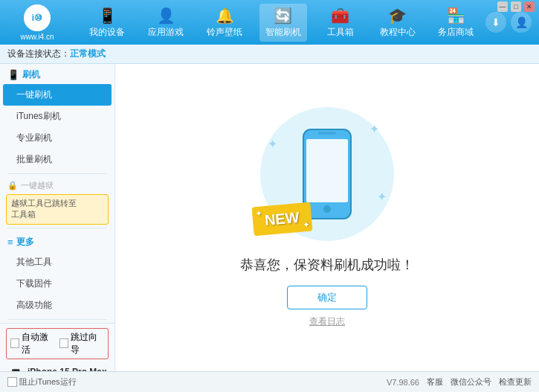  What do you see at coordinates (37, 22) in the screenshot?
I see `logo: i⑩ www.i4.cn` at bounding box center [37, 22].